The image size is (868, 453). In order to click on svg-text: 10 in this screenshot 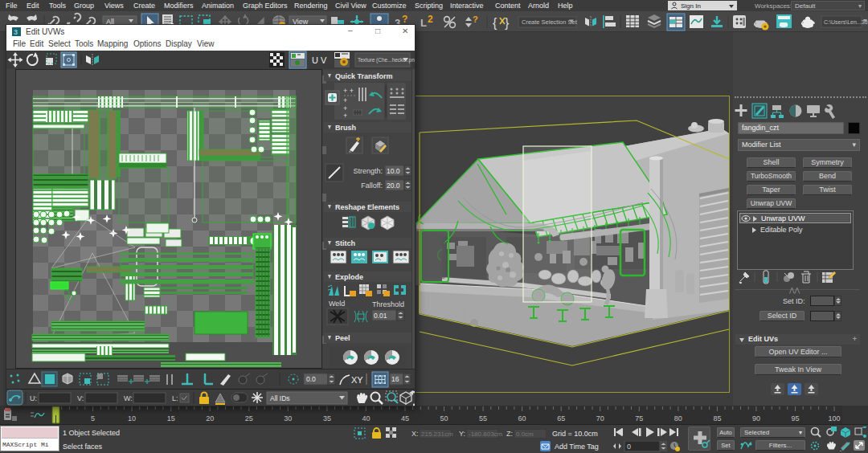, I will do `click(132, 418)`.